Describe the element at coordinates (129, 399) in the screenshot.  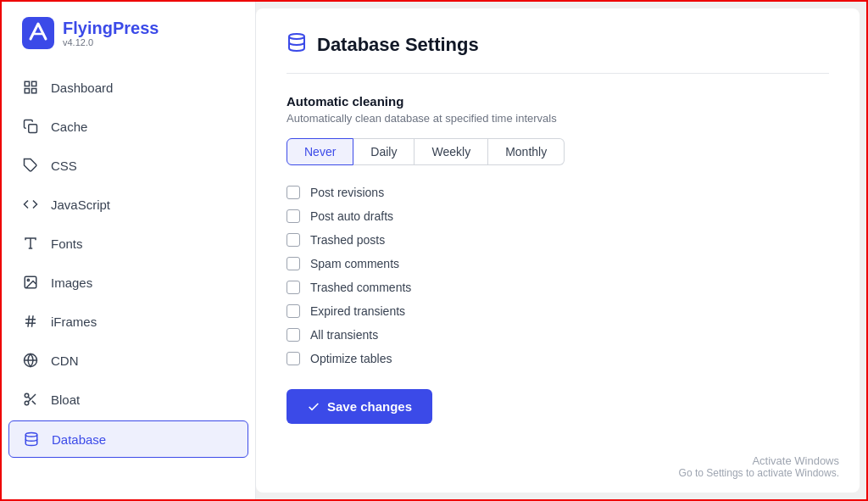
I see `sidebar-item-bloat: Bloat` at that location.